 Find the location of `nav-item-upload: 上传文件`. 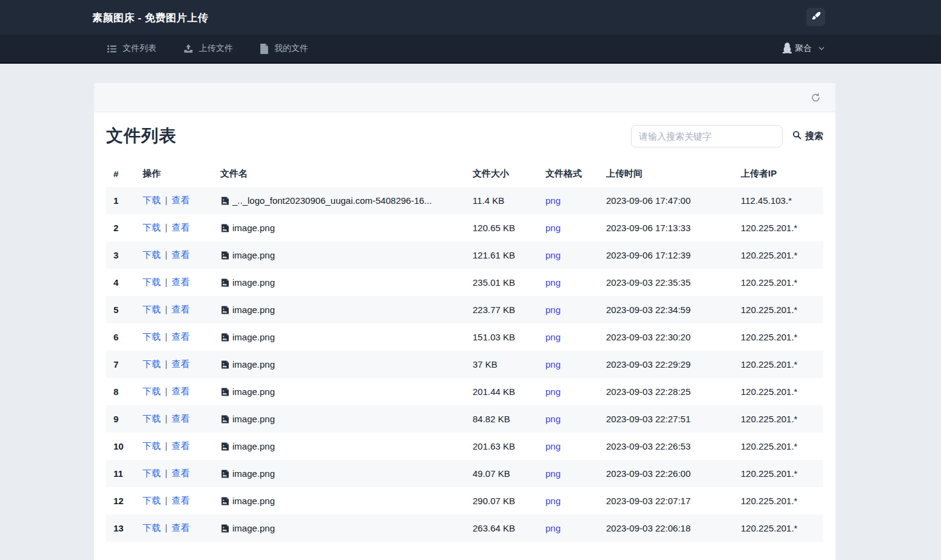

nav-item-upload: 上传文件 is located at coordinates (208, 49).